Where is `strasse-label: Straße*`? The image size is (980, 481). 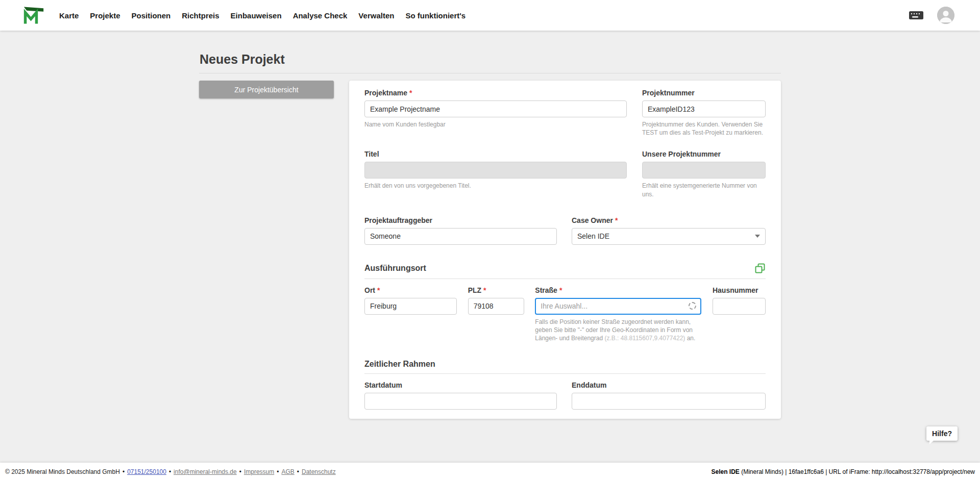 strasse-label: Straße* is located at coordinates (618, 290).